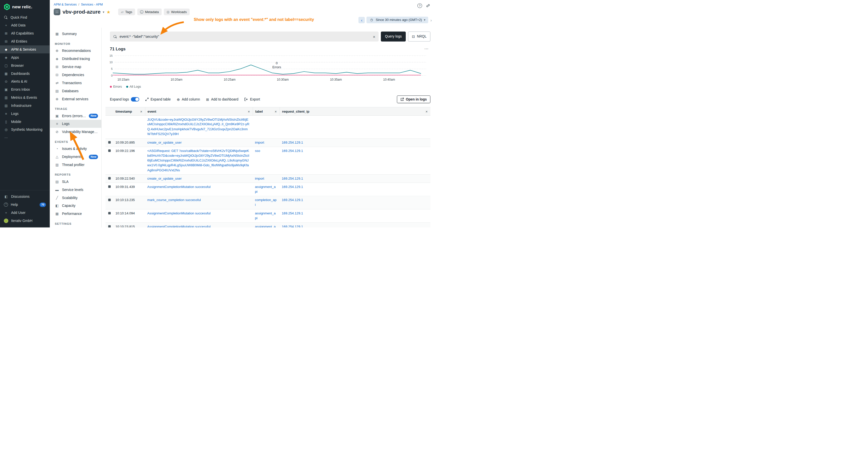  I want to click on table-row: 10:10:14.094AssignmentCompletionMutation…, so click(268, 216).